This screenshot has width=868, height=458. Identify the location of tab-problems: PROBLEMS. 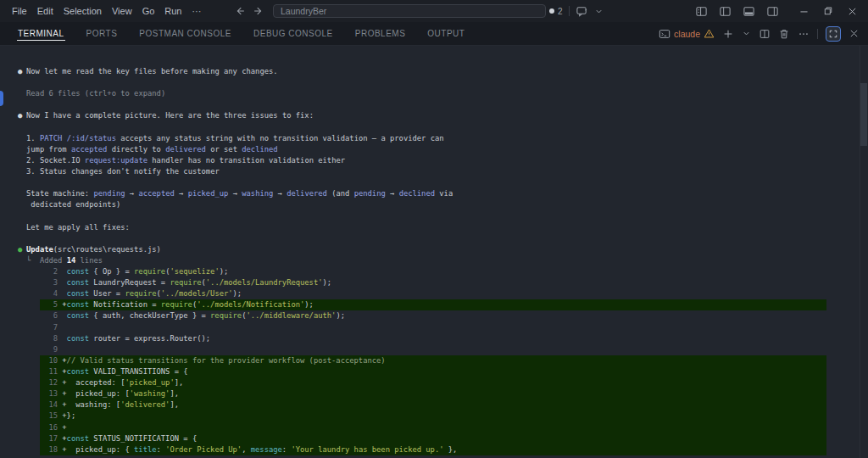
(381, 34).